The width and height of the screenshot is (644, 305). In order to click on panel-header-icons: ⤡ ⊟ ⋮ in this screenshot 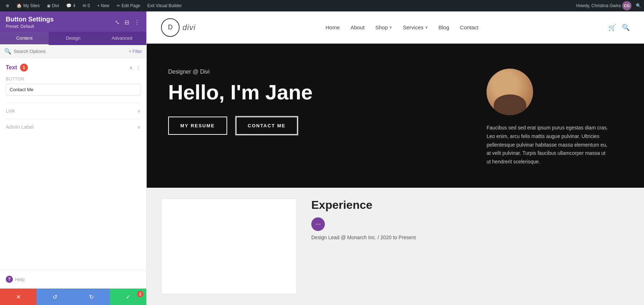, I will do `click(127, 22)`.